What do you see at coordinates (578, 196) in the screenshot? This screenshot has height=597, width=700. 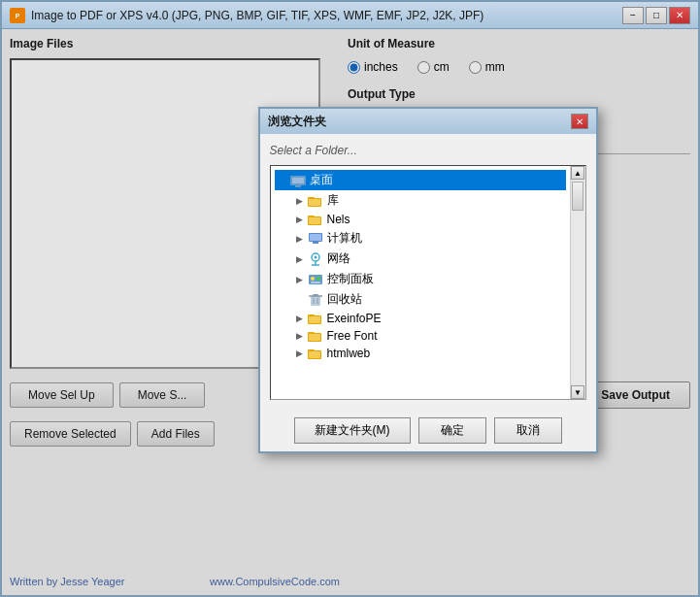 I see `scroll-thumb` at bounding box center [578, 196].